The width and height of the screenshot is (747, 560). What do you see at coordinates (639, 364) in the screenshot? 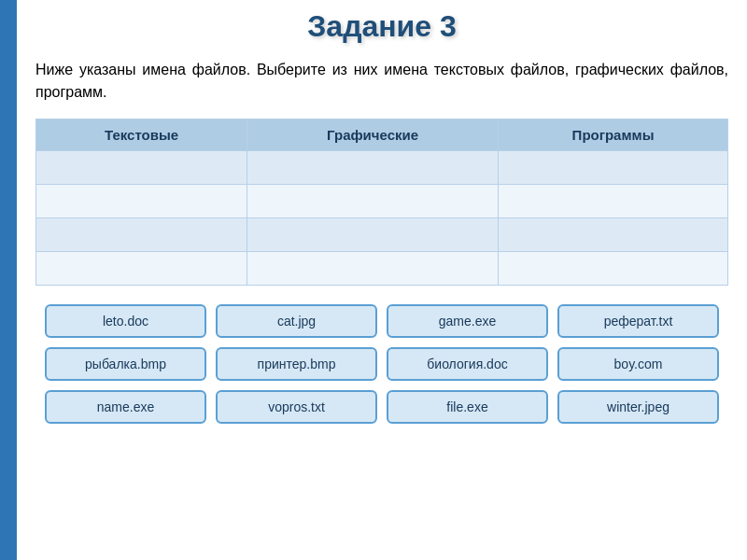
I see `file-button-boy-com: boy.com` at bounding box center [639, 364].